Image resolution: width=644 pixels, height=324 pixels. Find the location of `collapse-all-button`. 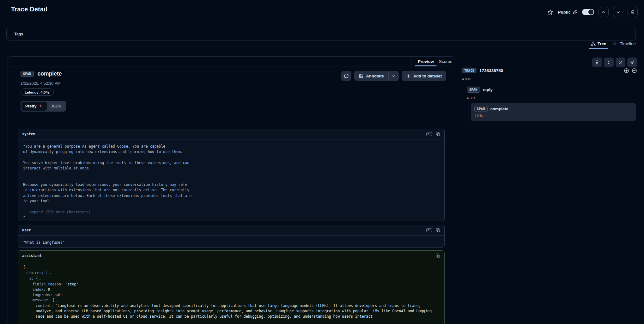

collapse-all-button is located at coordinates (609, 63).